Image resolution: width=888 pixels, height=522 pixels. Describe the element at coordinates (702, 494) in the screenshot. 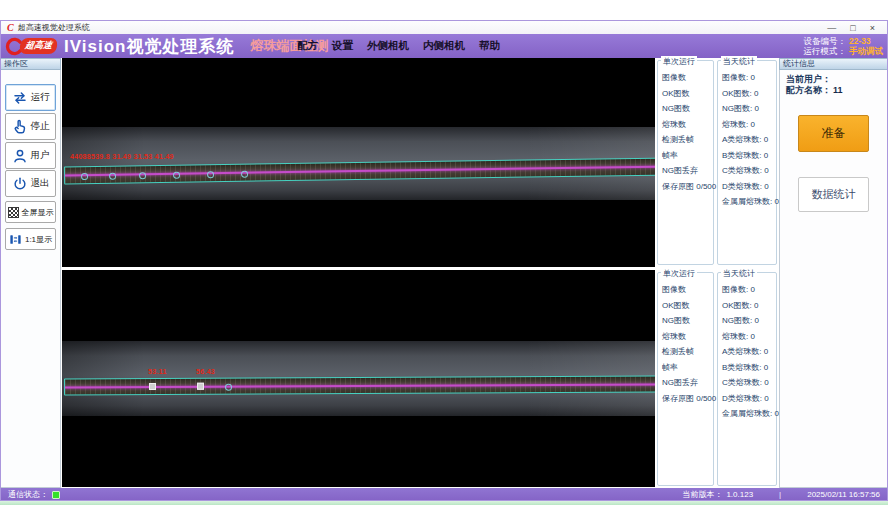

I see `version-label: 当前版本：` at that location.